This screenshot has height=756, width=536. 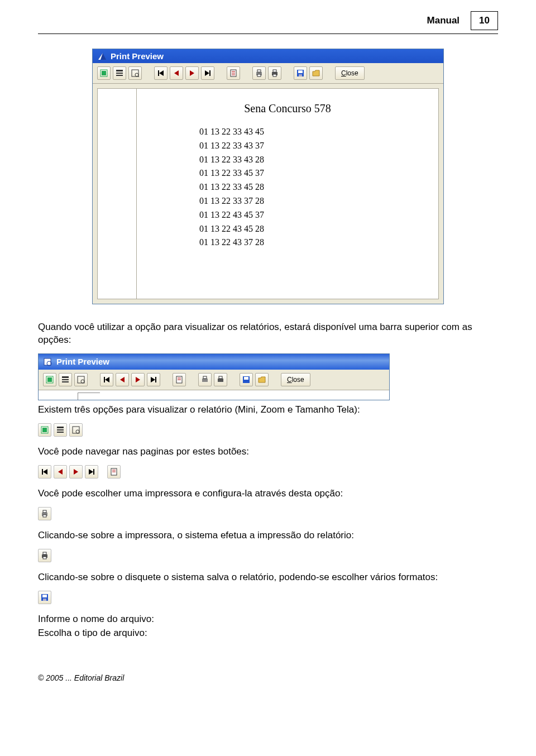 What do you see at coordinates (60, 430) in the screenshot?
I see `view-icons-row` at bounding box center [60, 430].